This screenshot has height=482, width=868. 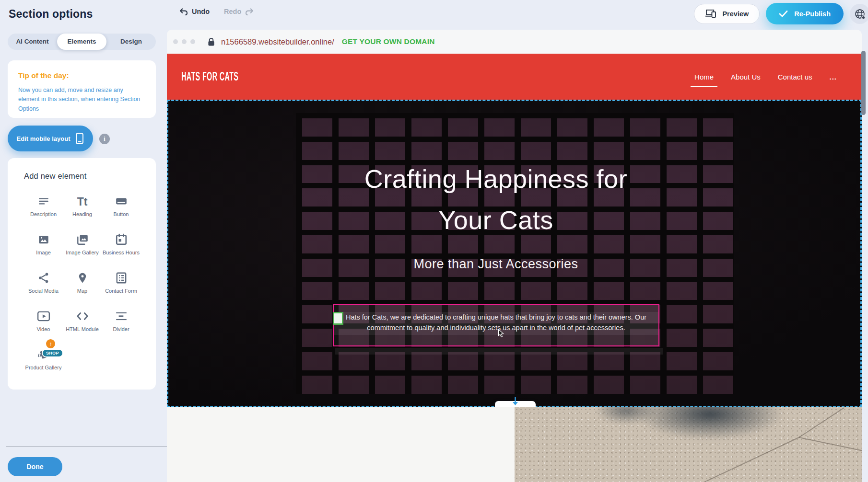 I want to click on element-label: Description, so click(x=43, y=215).